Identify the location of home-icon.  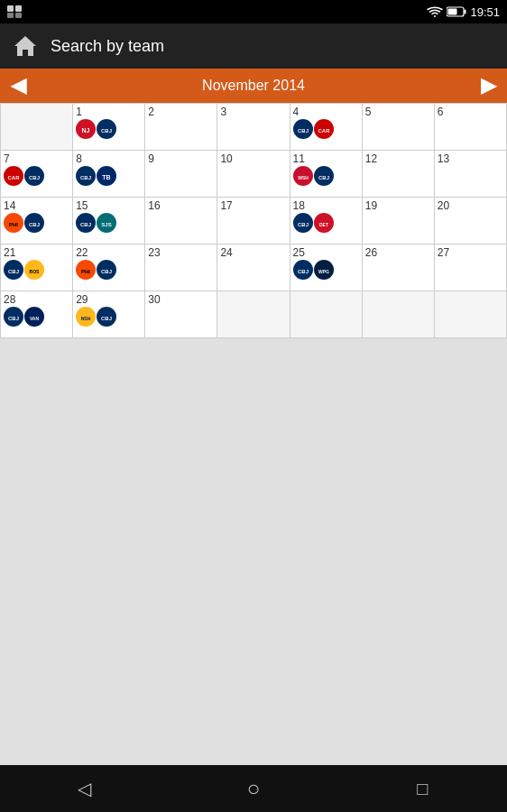
(25, 46).